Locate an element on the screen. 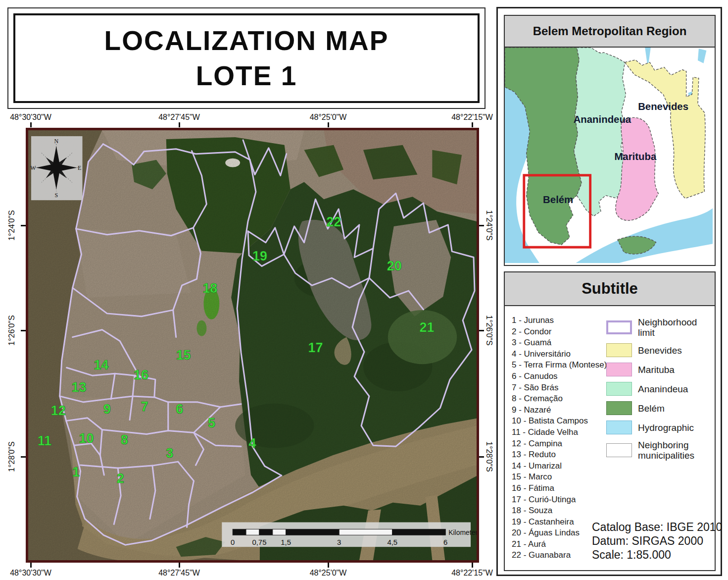 This screenshot has width=728, height=580. latitude-label-right: 1°28'0"S is located at coordinates (489, 457).